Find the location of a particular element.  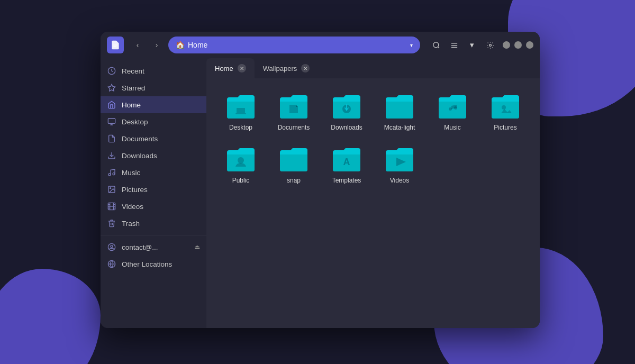

file-item-music: Music is located at coordinates (452, 113).